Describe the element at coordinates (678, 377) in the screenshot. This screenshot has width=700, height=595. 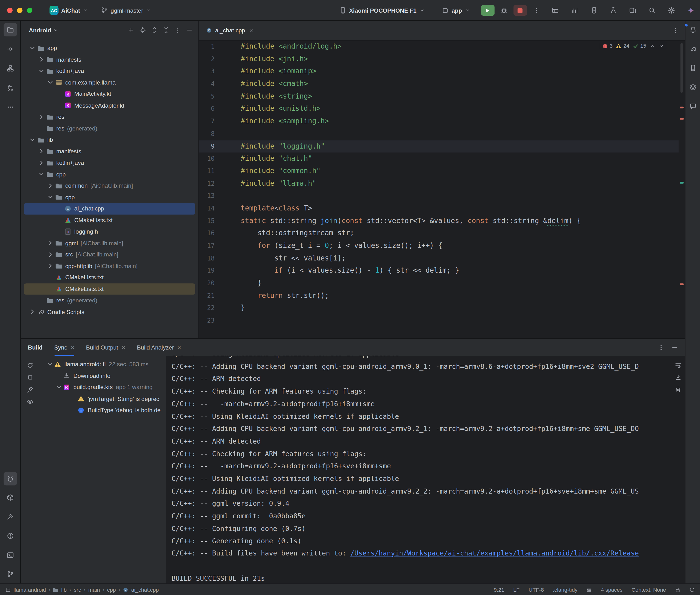
I see `scroll-to-end-button` at that location.